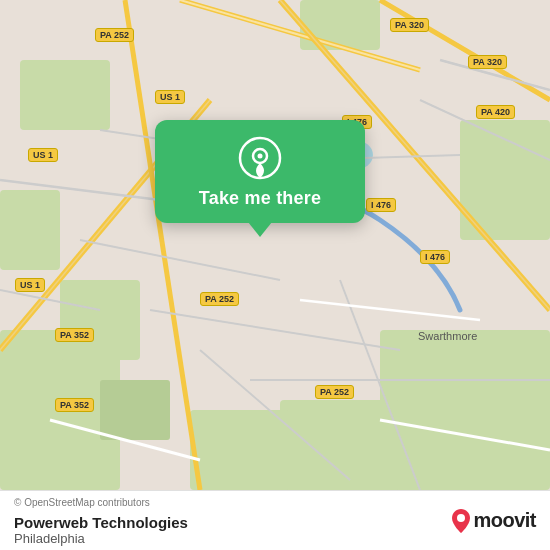 This screenshot has width=550, height=550. I want to click on road-label-pa352-2: PA 352, so click(74, 405).